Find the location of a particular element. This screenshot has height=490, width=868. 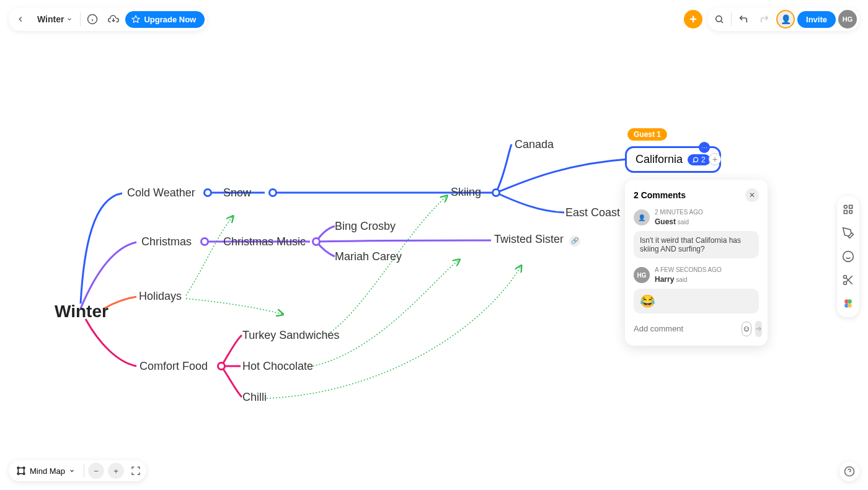

comment-count-number: 2 is located at coordinates (703, 160).